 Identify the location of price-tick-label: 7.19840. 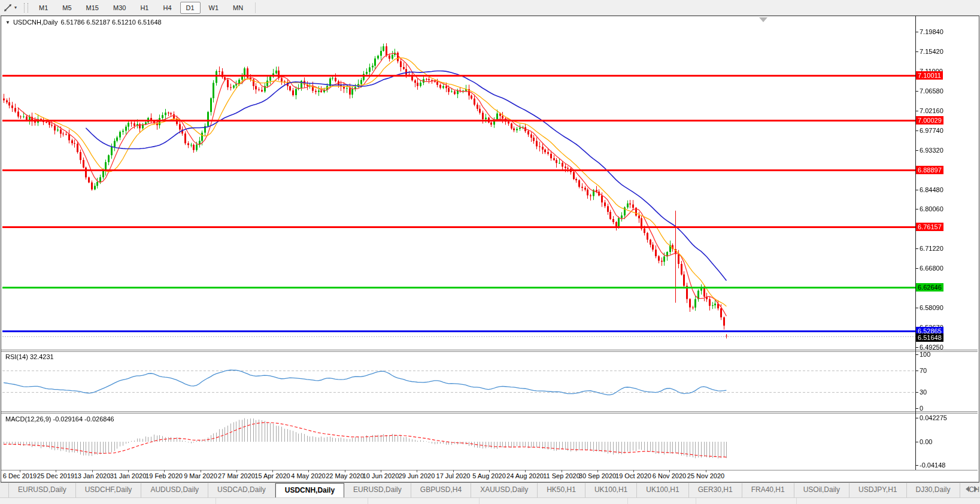
(932, 32).